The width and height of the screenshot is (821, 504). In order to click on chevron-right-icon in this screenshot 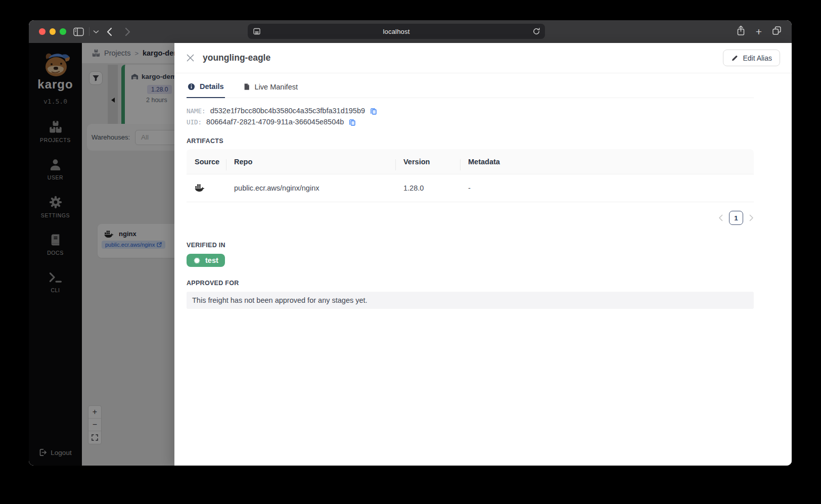, I will do `click(751, 218)`.